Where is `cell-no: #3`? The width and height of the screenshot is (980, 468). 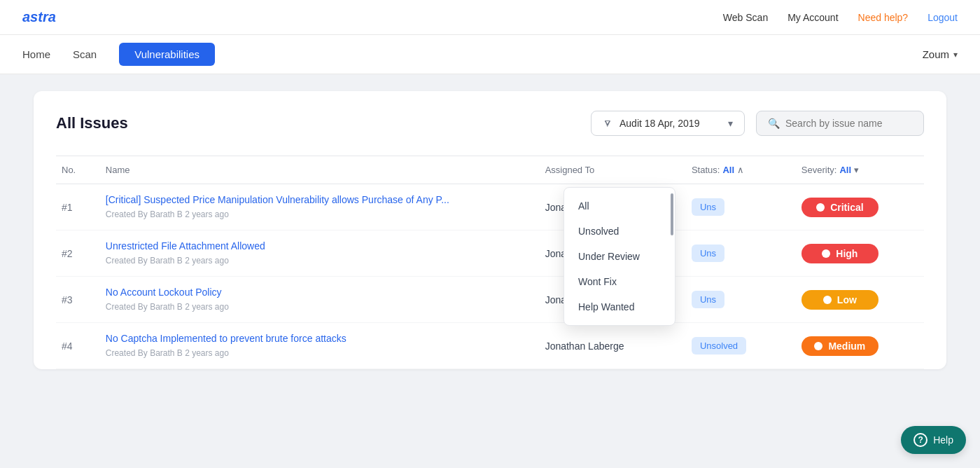 cell-no: #3 is located at coordinates (78, 300).